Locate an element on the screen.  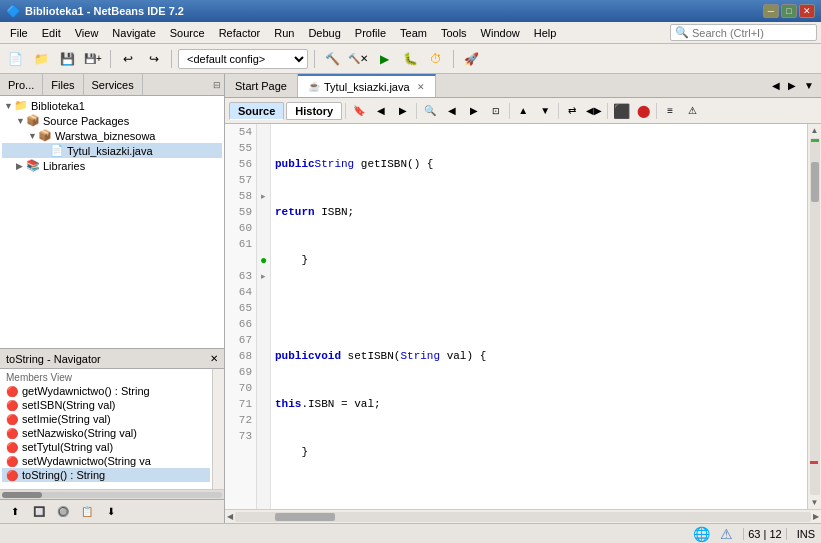
tab-scroll-left-button: ◀ is located at coordinates (776, 86).